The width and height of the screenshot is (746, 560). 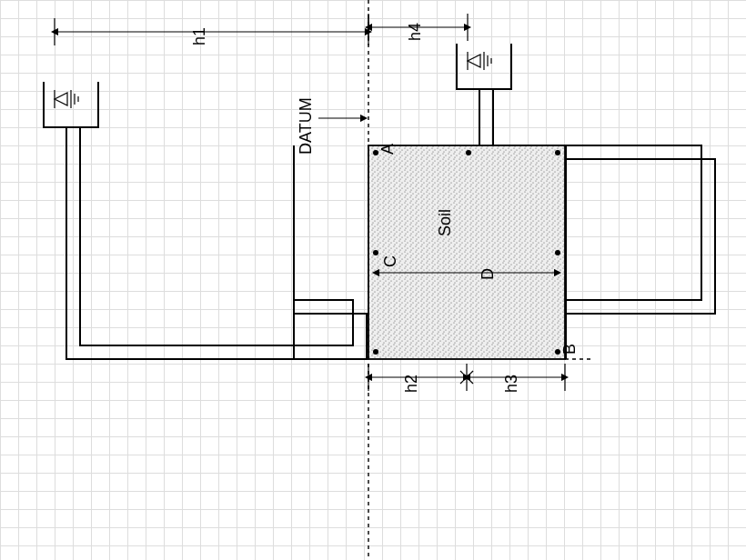 I want to click on soil-column, so click(x=429, y=253).